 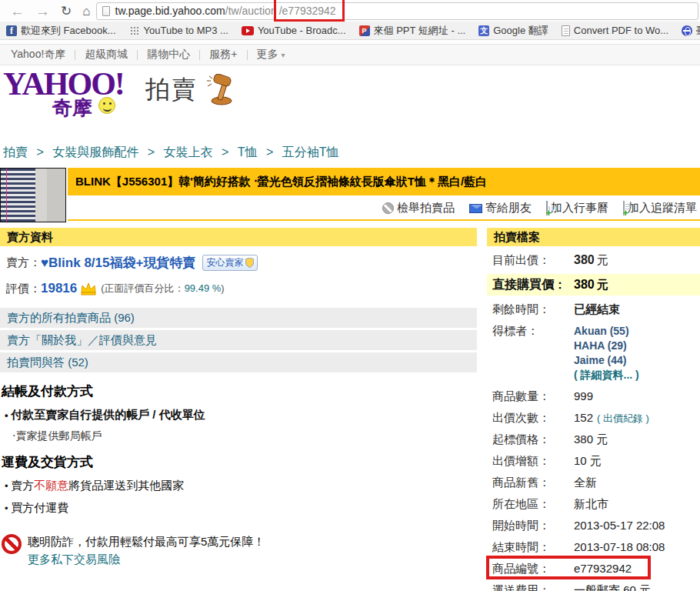 What do you see at coordinates (384, 209) in the screenshot?
I see `item-action-links: 檢舉拍賣品 寄給朋友 加入行事曆 加入追蹤清單` at bounding box center [384, 209].